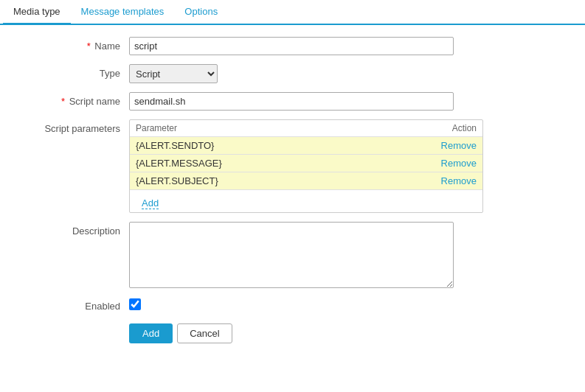 The width and height of the screenshot is (585, 392). What do you see at coordinates (173, 74) in the screenshot?
I see `type-select: Script Email SMS Jabber Ez Texting` at bounding box center [173, 74].